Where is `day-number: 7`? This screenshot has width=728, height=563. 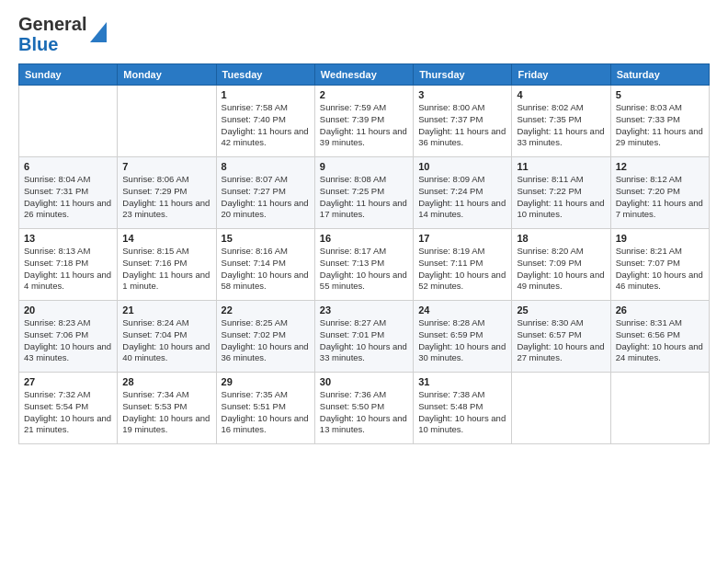
day-number: 7 is located at coordinates (166, 167).